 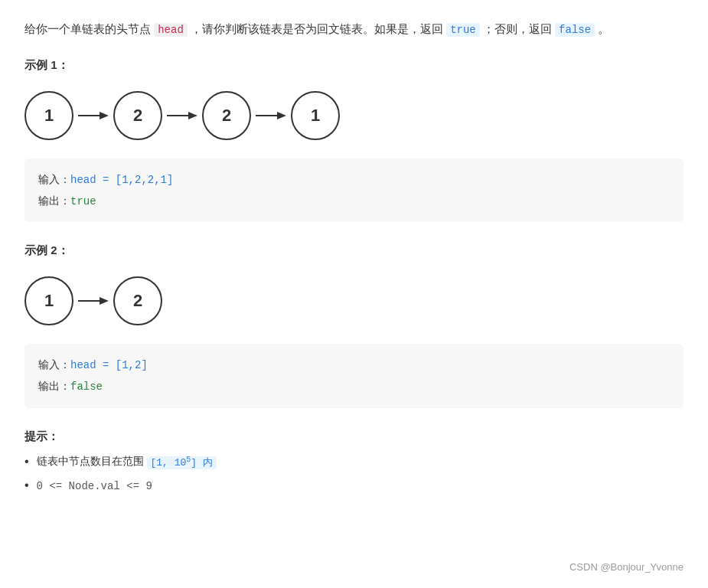 What do you see at coordinates (354, 485) in the screenshot?
I see `hint-item-2: • 0 <= Node.val <= 9` at bounding box center [354, 485].